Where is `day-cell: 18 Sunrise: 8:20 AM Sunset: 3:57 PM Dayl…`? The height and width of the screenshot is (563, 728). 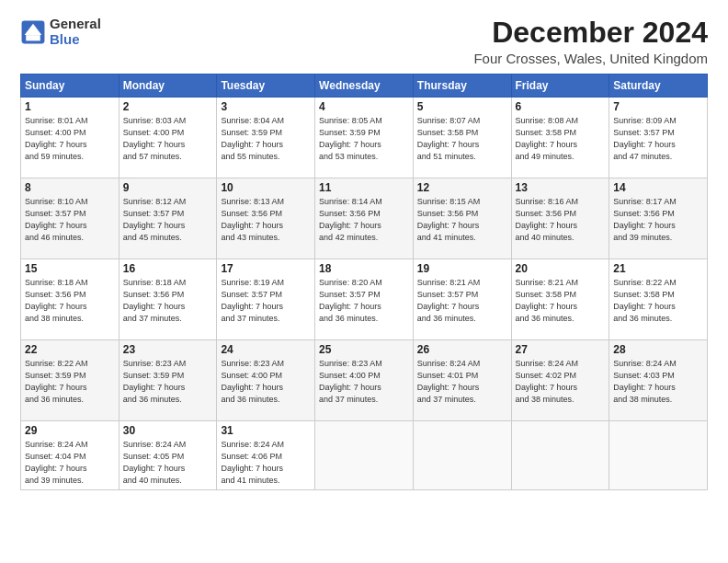 day-cell: 18 Sunrise: 8:20 AM Sunset: 3:57 PM Dayl… is located at coordinates (364, 300).